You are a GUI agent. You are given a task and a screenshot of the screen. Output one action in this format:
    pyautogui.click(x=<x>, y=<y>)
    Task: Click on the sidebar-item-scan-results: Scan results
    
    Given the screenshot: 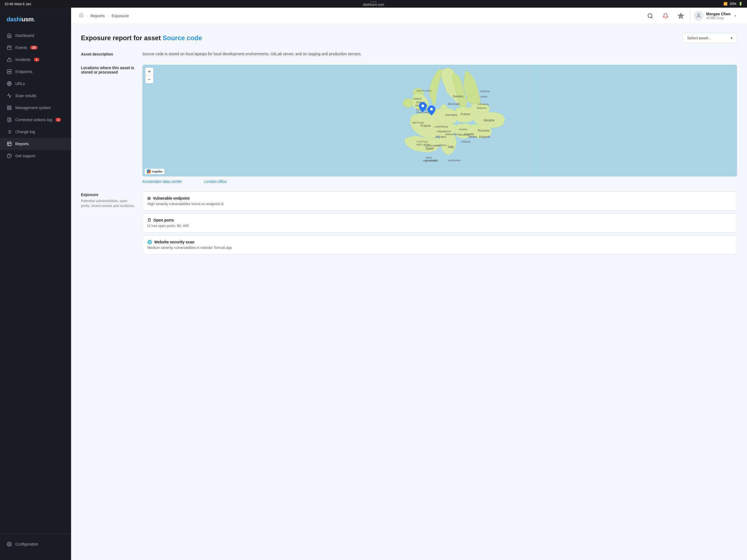 What is the action you would take?
    pyautogui.click(x=36, y=96)
    